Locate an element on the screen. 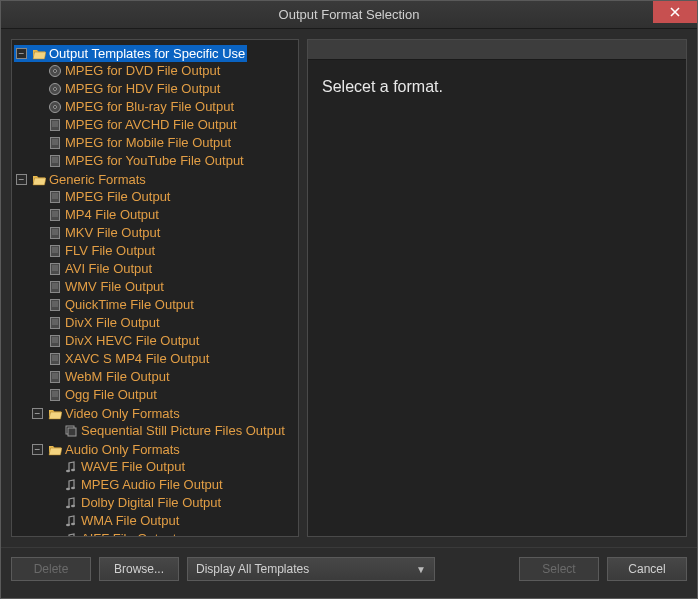 The image size is (698, 599). tree-item-mkv-file-output: MKV File Output is located at coordinates (96, 232).